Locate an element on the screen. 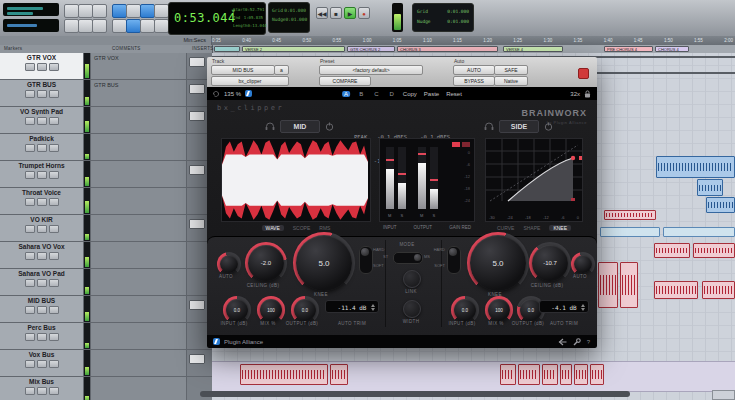 This screenshot has height=400, width=735. mid-input-knob: 0.0 is located at coordinates (237, 310).